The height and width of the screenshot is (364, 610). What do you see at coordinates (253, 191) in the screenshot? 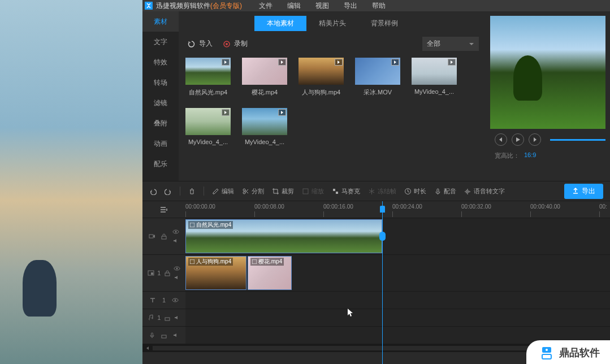
I see `split-button: 分割` at bounding box center [253, 191].